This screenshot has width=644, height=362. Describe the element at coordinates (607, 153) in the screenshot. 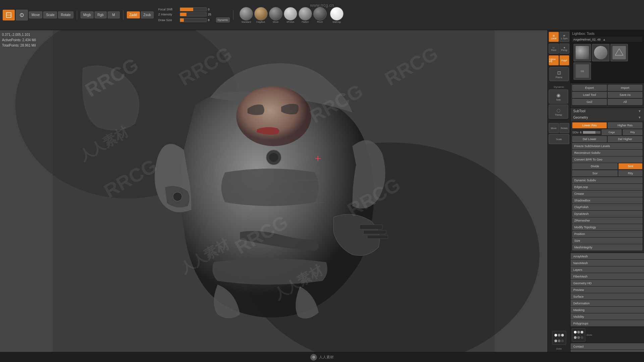

I see `reconstruct-subdiv-button: Reconstruct Subdiv` at that location.